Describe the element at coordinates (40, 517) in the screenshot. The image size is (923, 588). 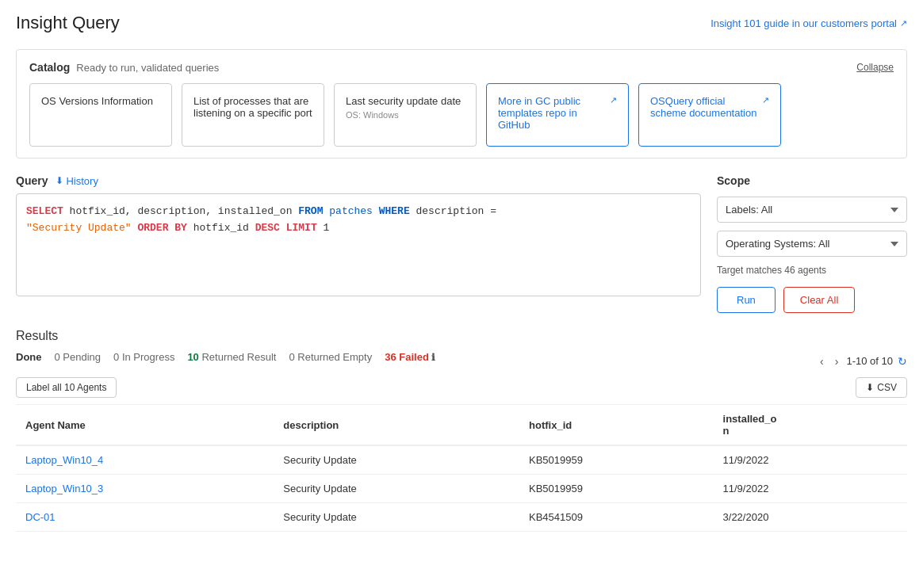
I see `agent-link: DC-01` at that location.